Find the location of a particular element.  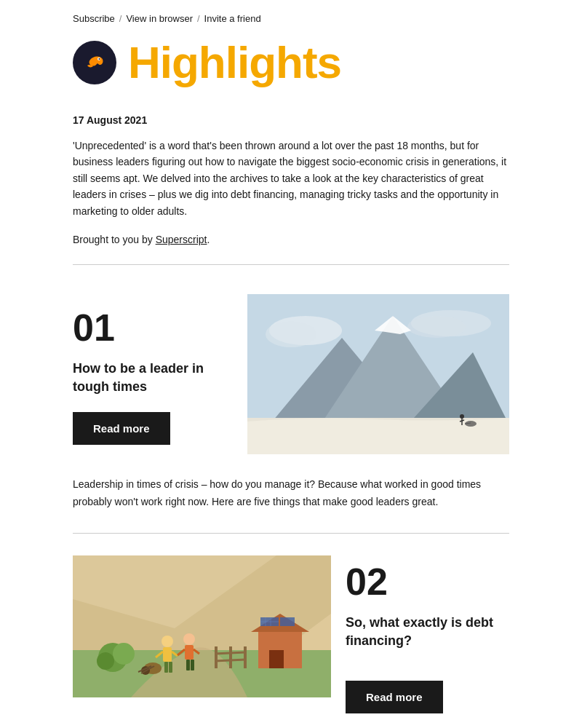

invite-friend-link: Invite a friend is located at coordinates (233, 19).